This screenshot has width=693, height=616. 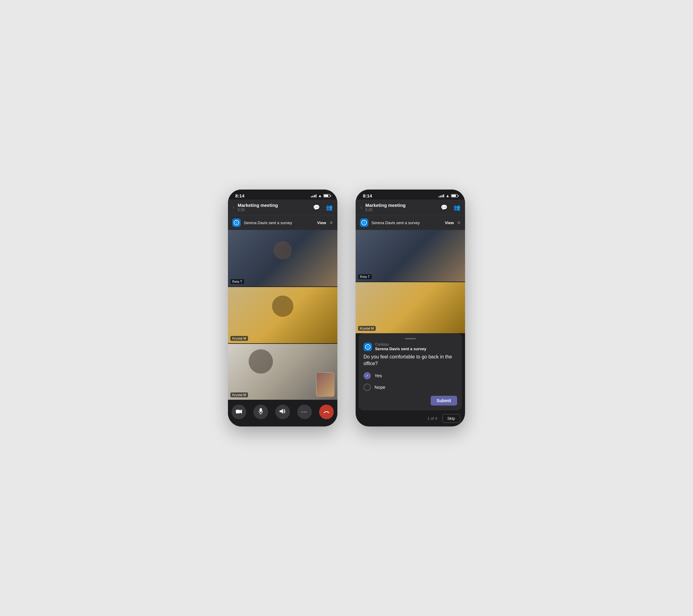 I want to click on survey-app-icon-right, so click(x=364, y=223).